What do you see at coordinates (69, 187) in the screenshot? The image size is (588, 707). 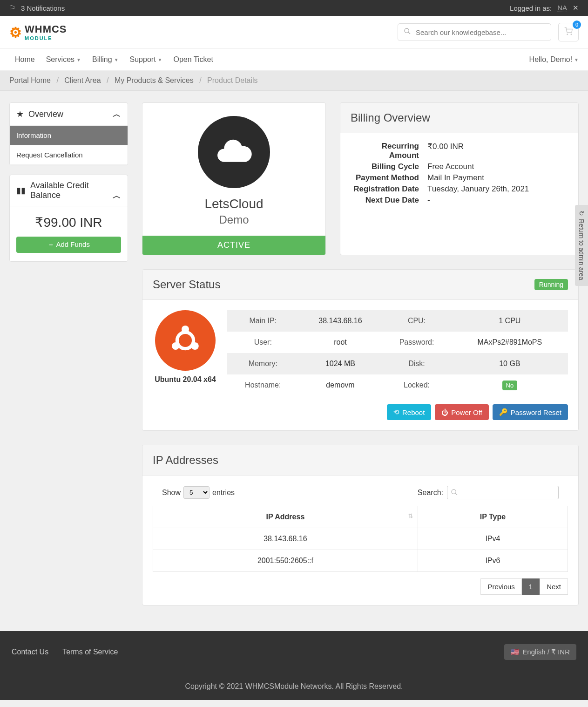 I see `sidebar: ★ Overview ︿ Information Request Cancell…` at bounding box center [69, 187].